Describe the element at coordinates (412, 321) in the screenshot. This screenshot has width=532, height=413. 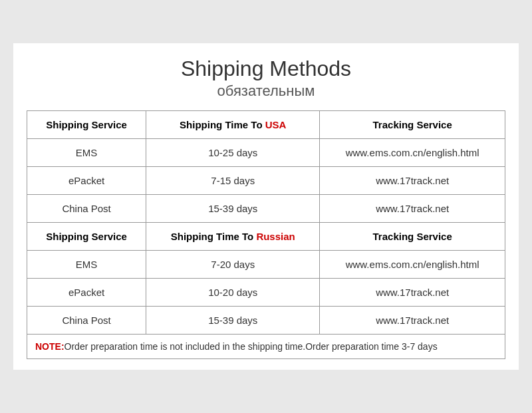
I see `s2-r3-tracking: www.17track.net` at that location.